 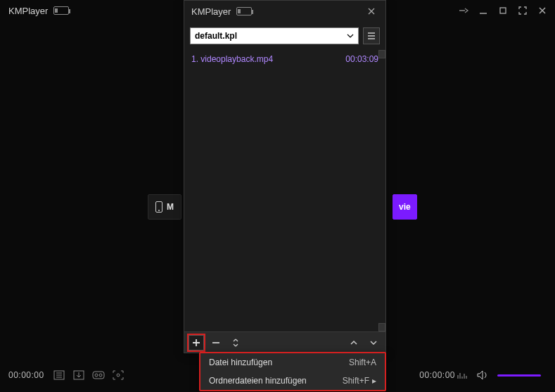 What do you see at coordinates (159, 207) in the screenshot?
I see `phone-icon` at bounding box center [159, 207].